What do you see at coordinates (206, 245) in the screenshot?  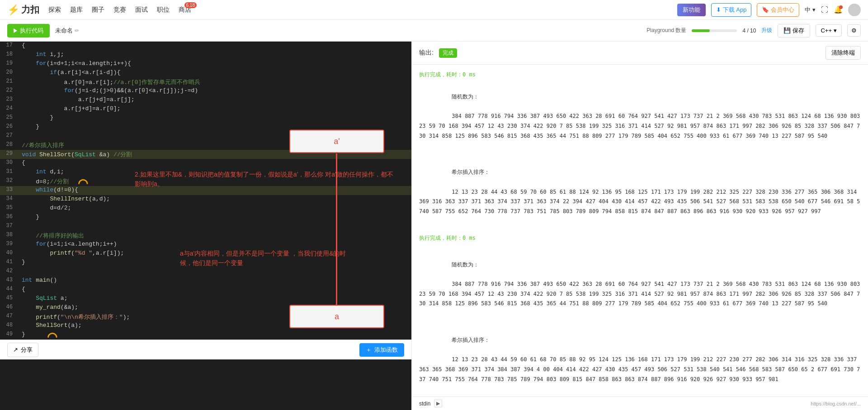 I see `code-line: 39 for(i=1;i<a.length;i++)` at bounding box center [206, 245].